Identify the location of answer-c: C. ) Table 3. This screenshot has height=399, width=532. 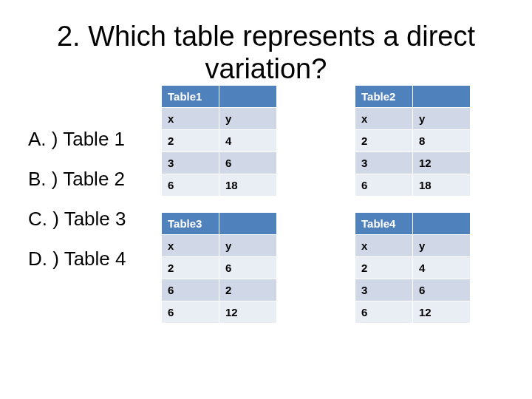
(77, 219).